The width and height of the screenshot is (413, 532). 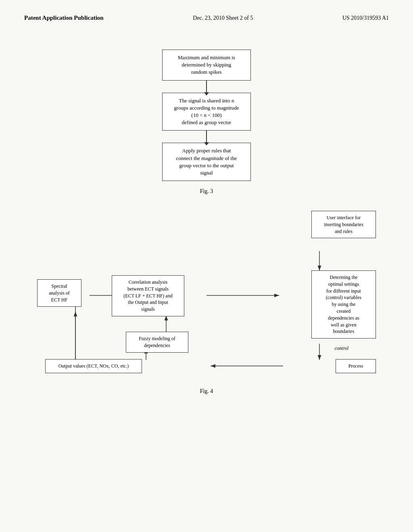 I want to click on flow-box-1: Maximum and minimum isdetermined by skip…, so click(x=206, y=65).